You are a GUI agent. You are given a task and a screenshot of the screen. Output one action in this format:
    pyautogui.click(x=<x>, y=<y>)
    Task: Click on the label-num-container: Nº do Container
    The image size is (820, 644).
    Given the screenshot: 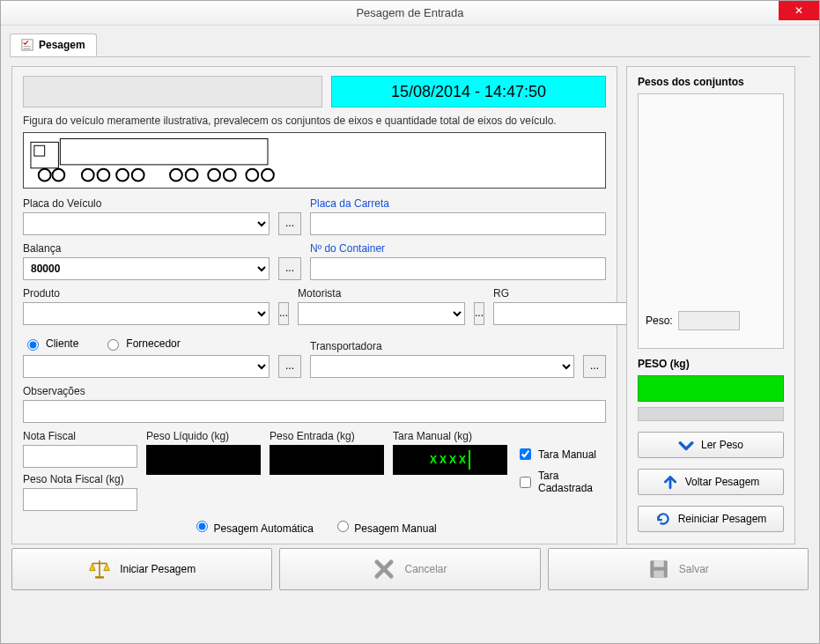 What is the action you would take?
    pyautogui.click(x=458, y=248)
    